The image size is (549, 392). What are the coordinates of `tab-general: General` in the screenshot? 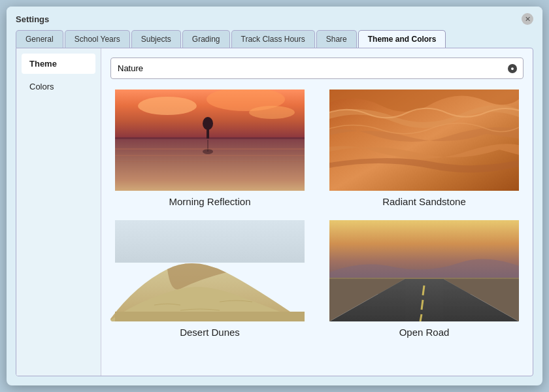 It's located at (39, 39).